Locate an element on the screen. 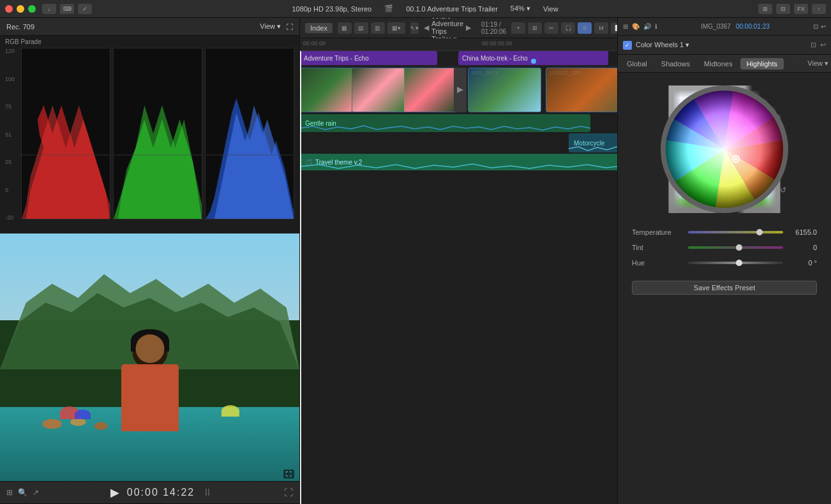 Image resolution: width=831 pixels, height=504 pixels. next-arrow: ▶ is located at coordinates (468, 28).